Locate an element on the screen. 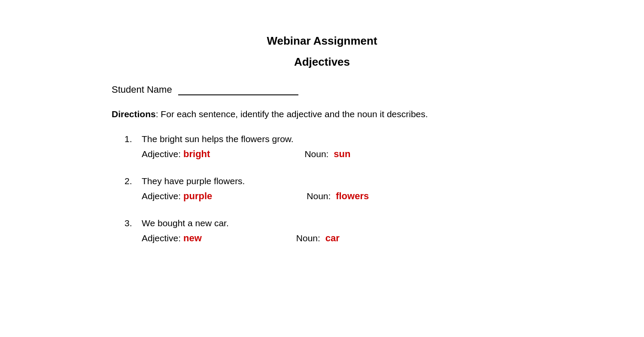 The height and width of the screenshot is (337, 644). answer-row-2: Adjective: purple Noun: flowers is located at coordinates (328, 196).